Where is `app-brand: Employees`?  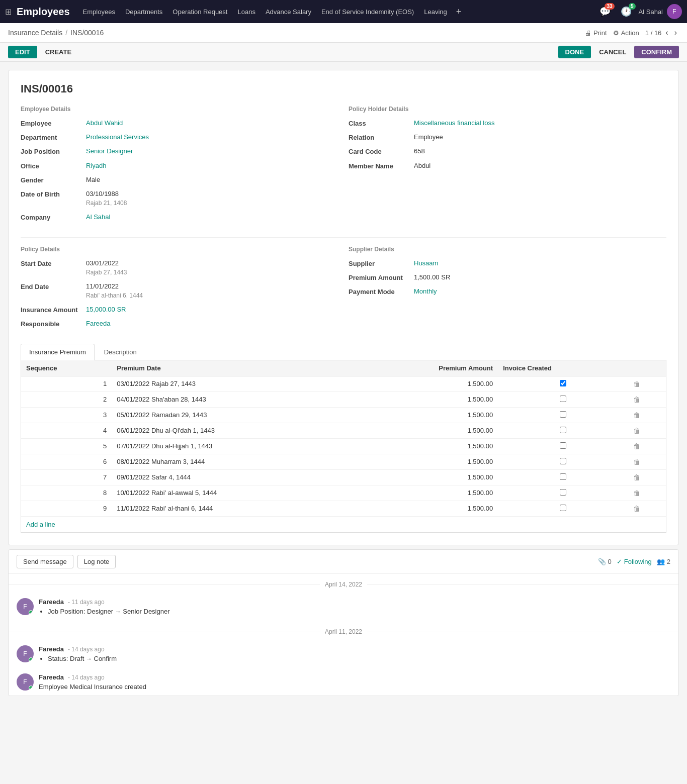
app-brand: Employees is located at coordinates (43, 12).